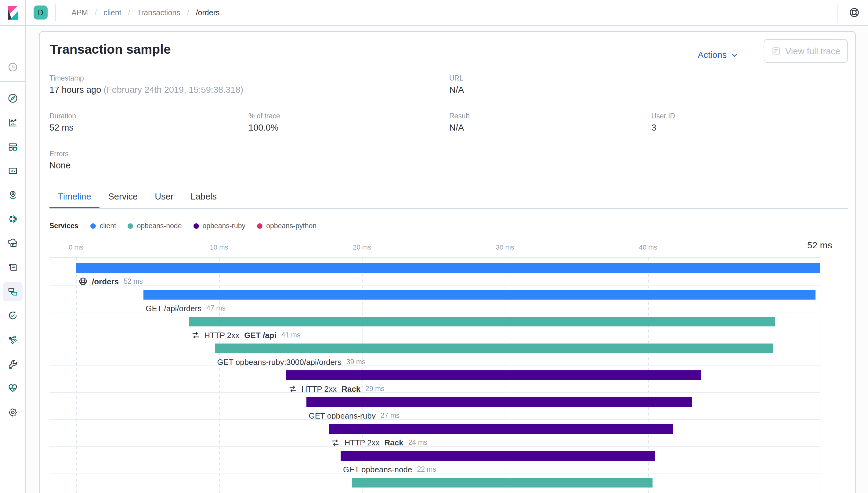 The height and width of the screenshot is (493, 868). Describe the element at coordinates (164, 198) in the screenshot. I see `tab-user: User` at that location.